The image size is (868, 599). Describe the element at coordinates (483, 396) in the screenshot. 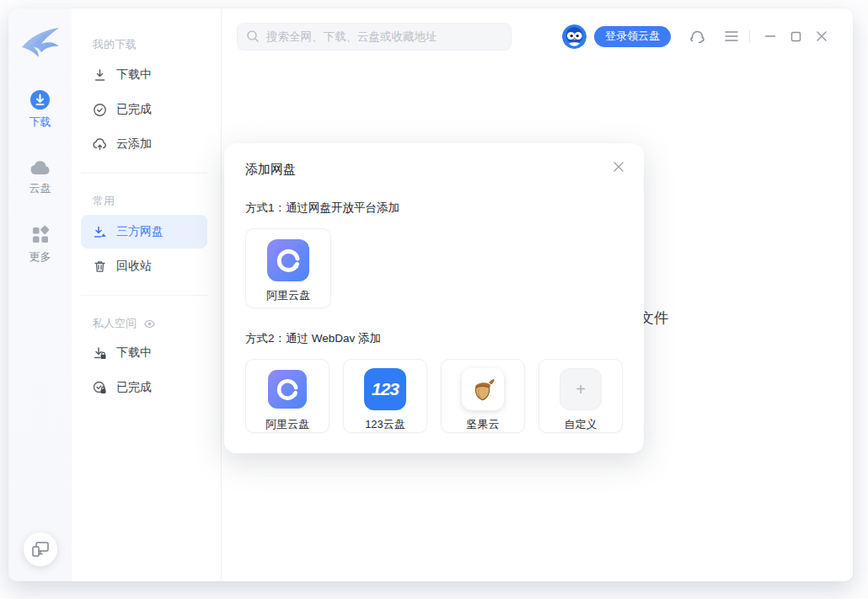

I see `drive-card-nutstore: 坚果云` at that location.